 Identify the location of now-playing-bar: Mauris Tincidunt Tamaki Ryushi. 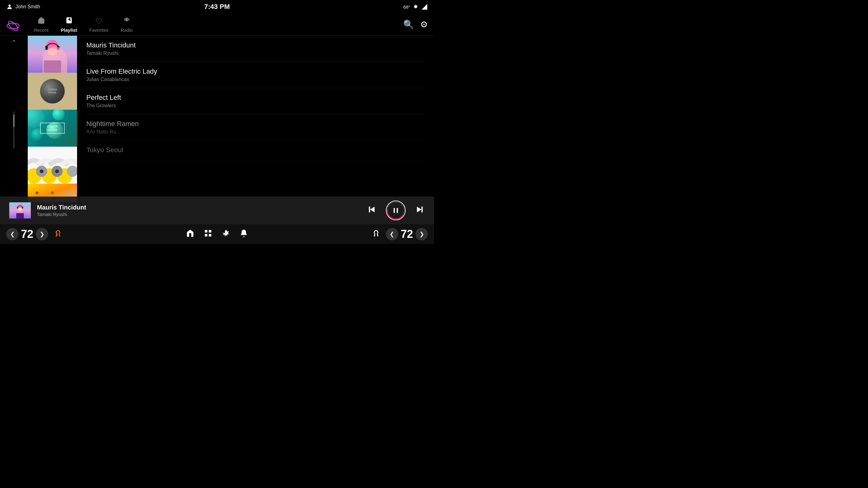
(217, 210).